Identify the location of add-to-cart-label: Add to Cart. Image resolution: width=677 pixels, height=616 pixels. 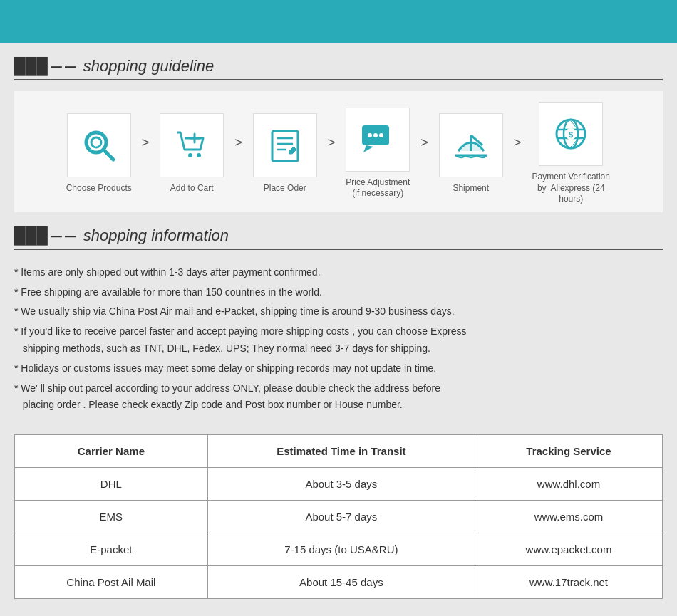
(192, 189).